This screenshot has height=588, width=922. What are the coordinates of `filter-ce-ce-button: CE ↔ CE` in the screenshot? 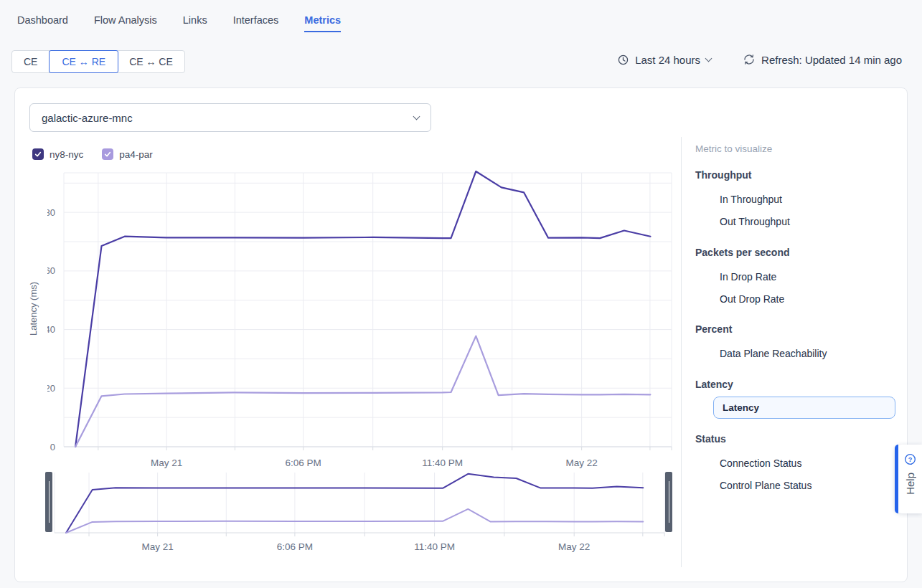 It's located at (151, 62).